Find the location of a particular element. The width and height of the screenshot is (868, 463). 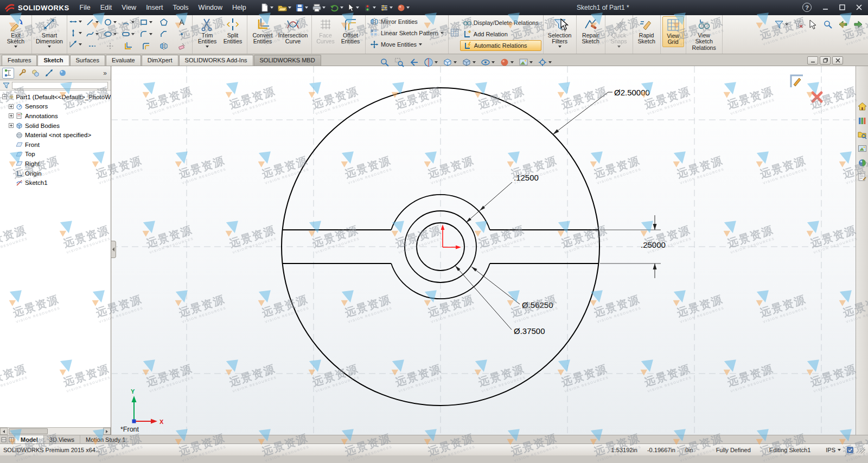

zoom-to-selection-button is located at coordinates (828, 24).